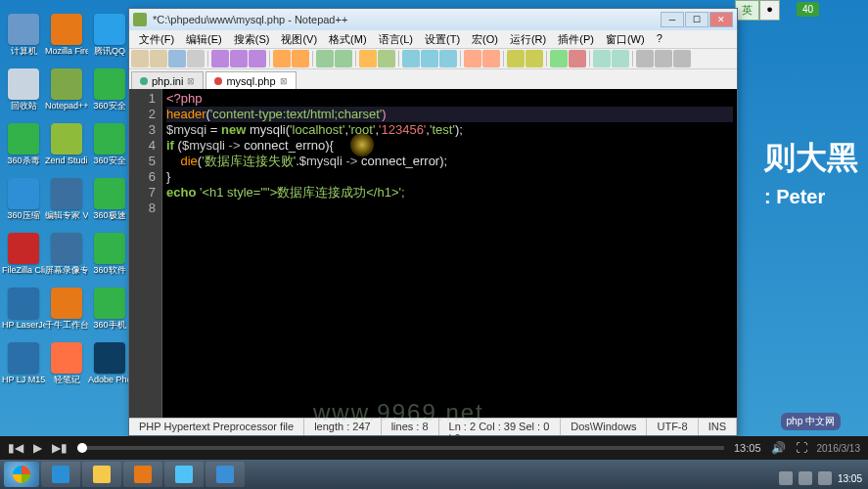  I want to click on desktop-icon: Adobe Photosh..., so click(110, 359).